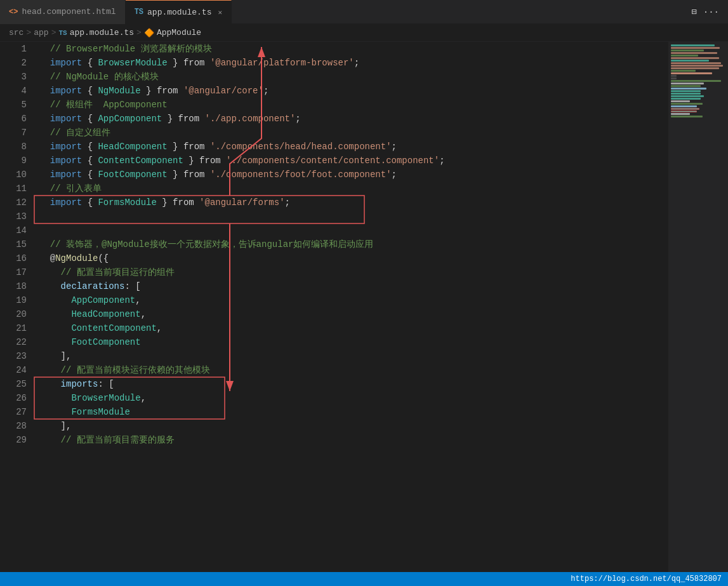  I want to click on code-line-19: AppComponent,, so click(354, 300).